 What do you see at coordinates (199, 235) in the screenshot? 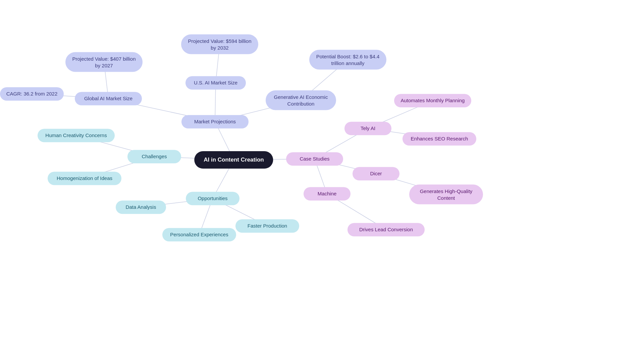
I see `personalized-exp-node: Personalized Experiences` at bounding box center [199, 235].